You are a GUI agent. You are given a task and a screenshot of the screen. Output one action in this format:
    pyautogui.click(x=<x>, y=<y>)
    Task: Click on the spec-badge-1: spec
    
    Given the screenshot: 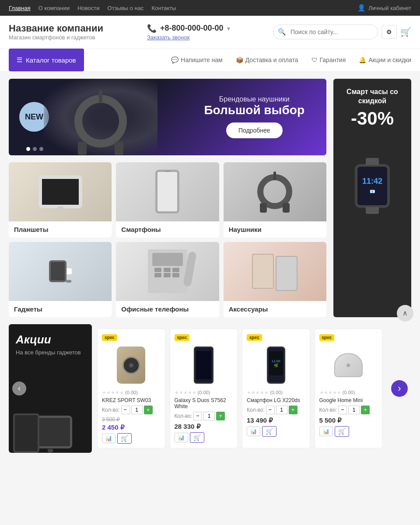 What is the action you would take?
    pyautogui.click(x=109, y=338)
    